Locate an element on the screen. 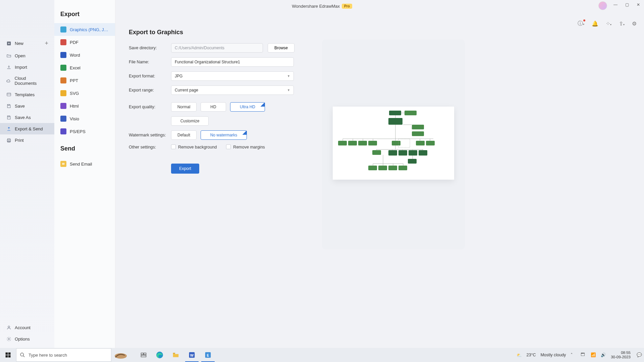 The width and height of the screenshot is (644, 362). export-icon is located at coordinates (9, 129).